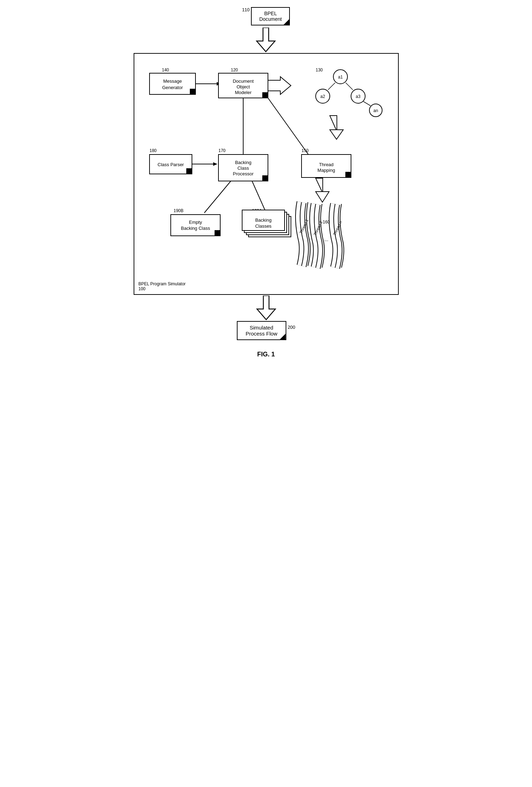 The height and width of the screenshot is (787, 532). What do you see at coordinates (265, 95) in the screenshot?
I see `dom-dogear` at bounding box center [265, 95].